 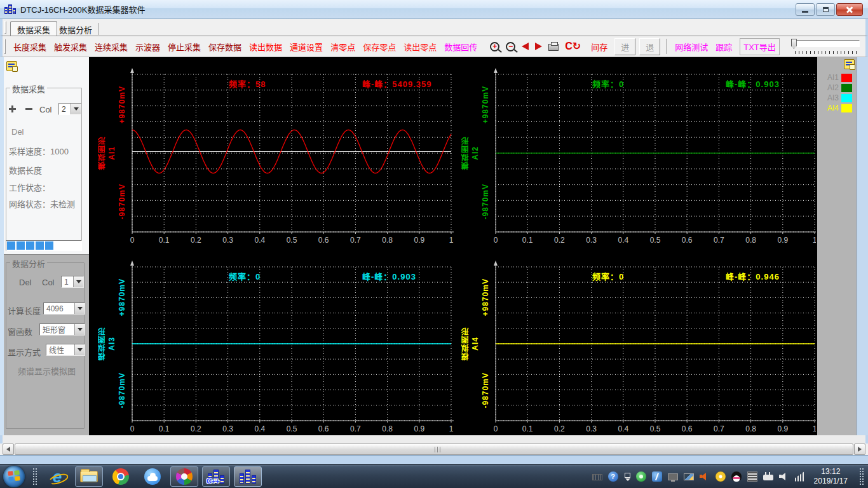 What do you see at coordinates (434, 449) in the screenshot?
I see `scrollbar-thumb` at bounding box center [434, 449].